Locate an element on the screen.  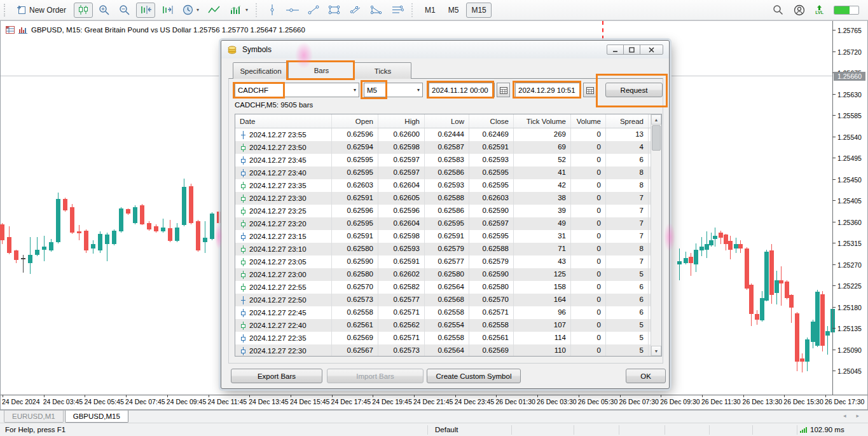
table-row: 2024.12.27 22:550.625700.625820.625640.6… is located at coordinates (448, 287).